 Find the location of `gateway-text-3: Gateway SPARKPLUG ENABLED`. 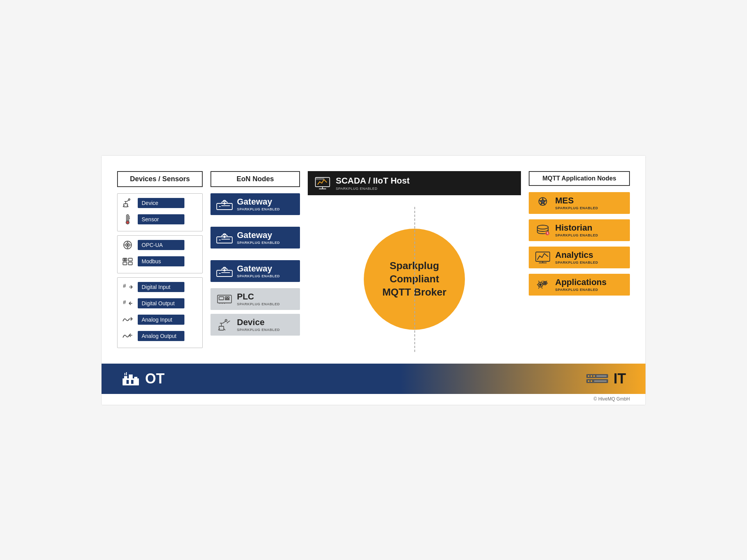

gateway-text-3: Gateway SPARKPLUG ENABLED is located at coordinates (258, 271).